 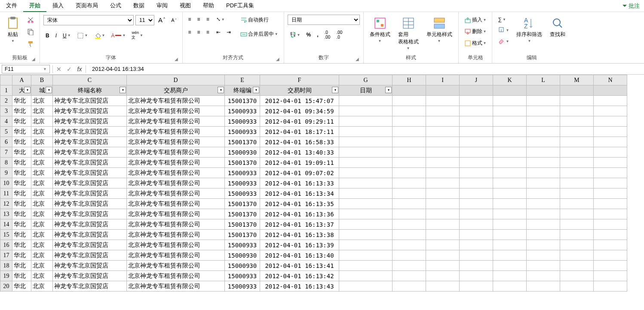 I want to click on col-header-H: H, so click(x=409, y=80).